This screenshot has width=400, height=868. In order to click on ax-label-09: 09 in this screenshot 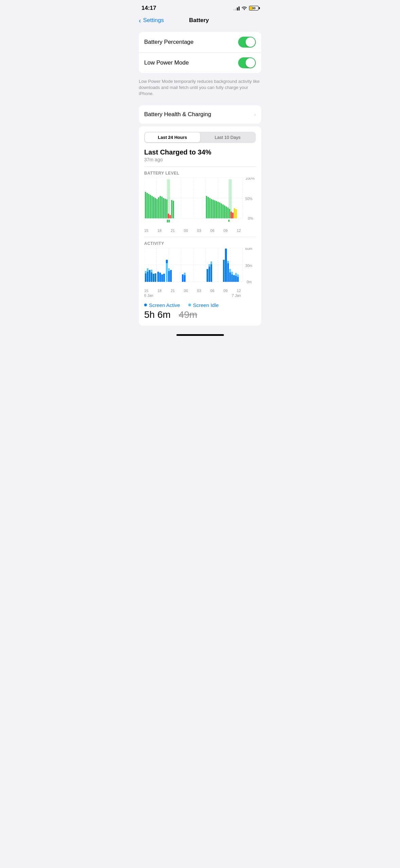, I will do `click(226, 291)`.